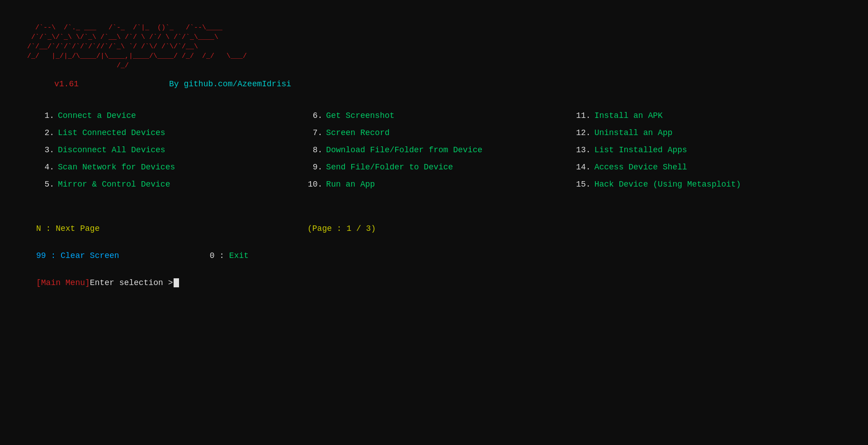  Describe the element at coordinates (313, 184) in the screenshot. I see `menu-number-10: 10.` at that location.